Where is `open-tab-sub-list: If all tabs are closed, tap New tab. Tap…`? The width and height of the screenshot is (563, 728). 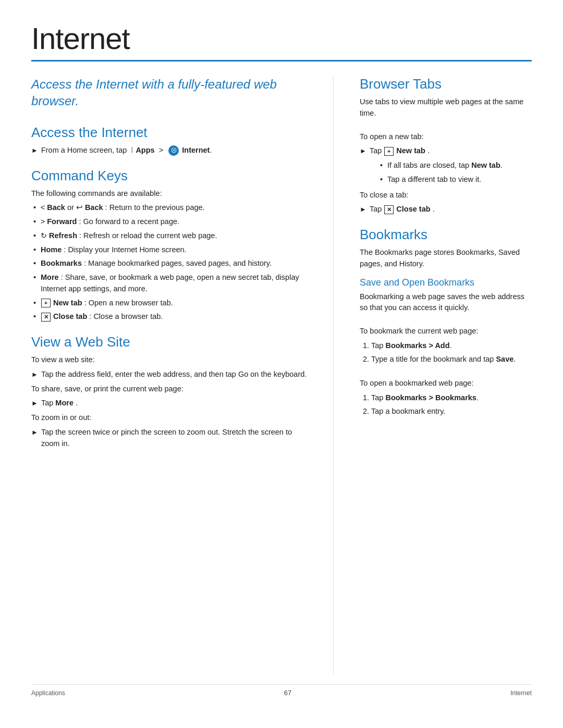 open-tab-sub-list: If all tabs are closed, tap New tab. Tap… is located at coordinates (446, 173).